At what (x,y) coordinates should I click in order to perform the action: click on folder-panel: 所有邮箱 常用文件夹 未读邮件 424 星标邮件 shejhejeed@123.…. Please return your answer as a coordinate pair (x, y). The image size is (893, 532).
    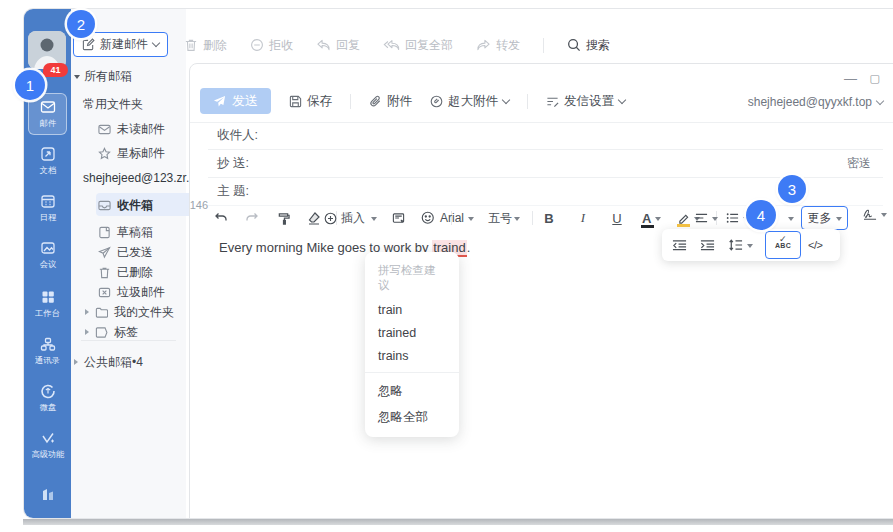
    Looking at the image, I should click on (128, 264).